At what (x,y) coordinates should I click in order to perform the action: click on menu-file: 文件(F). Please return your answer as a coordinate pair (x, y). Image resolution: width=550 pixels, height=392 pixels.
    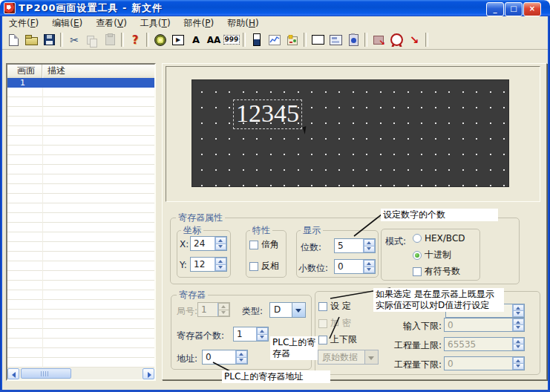
    Looking at the image, I should click on (24, 24).